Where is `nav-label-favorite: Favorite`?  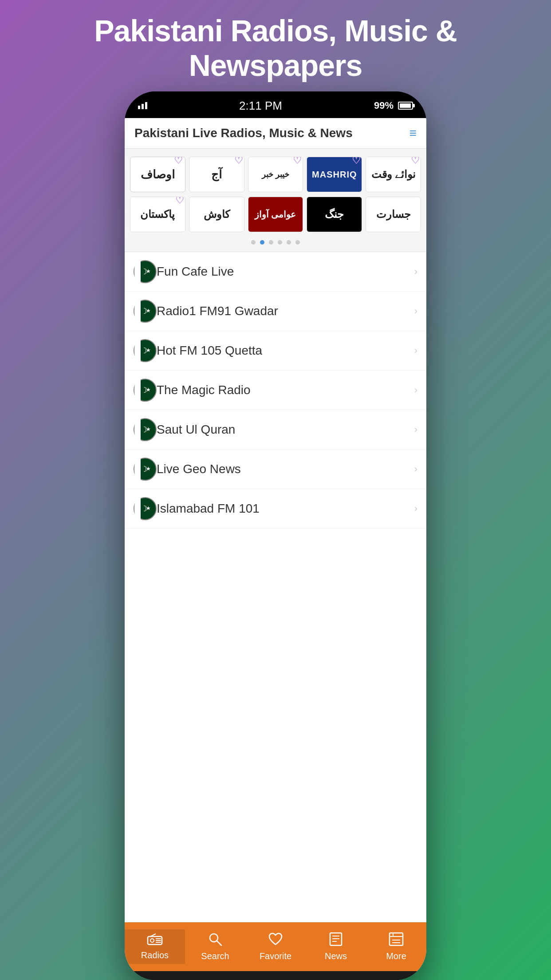
nav-label-favorite: Favorite is located at coordinates (276, 956).